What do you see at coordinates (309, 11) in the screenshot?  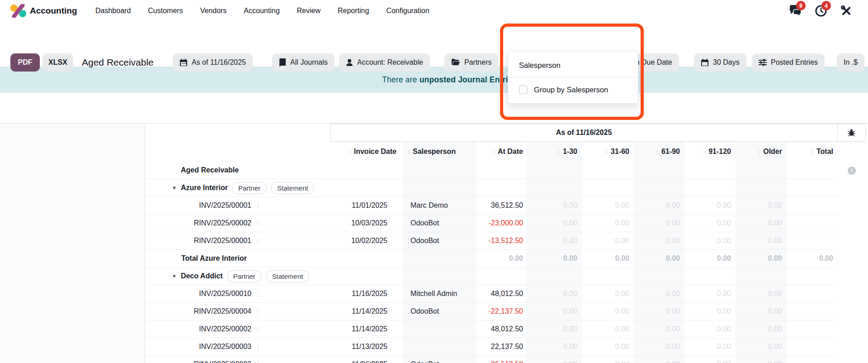 I see `menu-review: Review` at bounding box center [309, 11].